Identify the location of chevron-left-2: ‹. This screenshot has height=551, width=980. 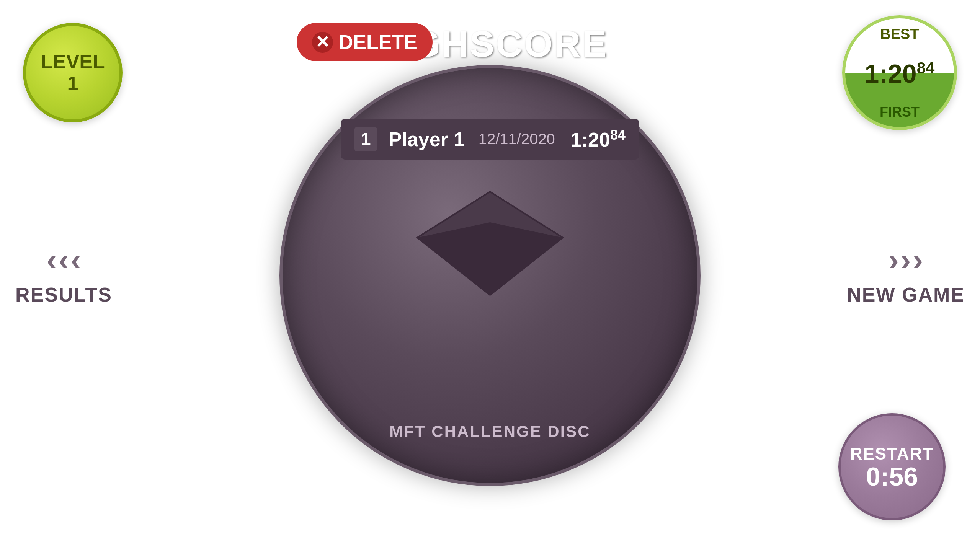
(64, 260).